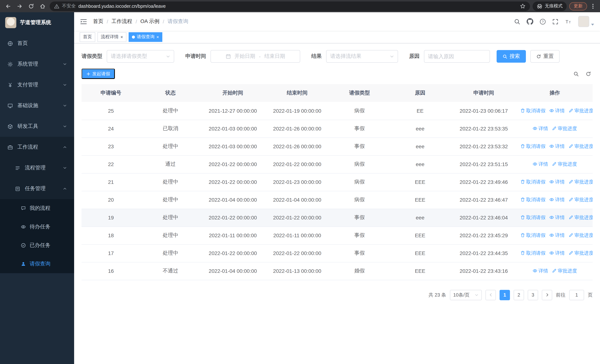 Image resolution: width=600 pixels, height=364 pixels. I want to click on user-menu, so click(586, 21).